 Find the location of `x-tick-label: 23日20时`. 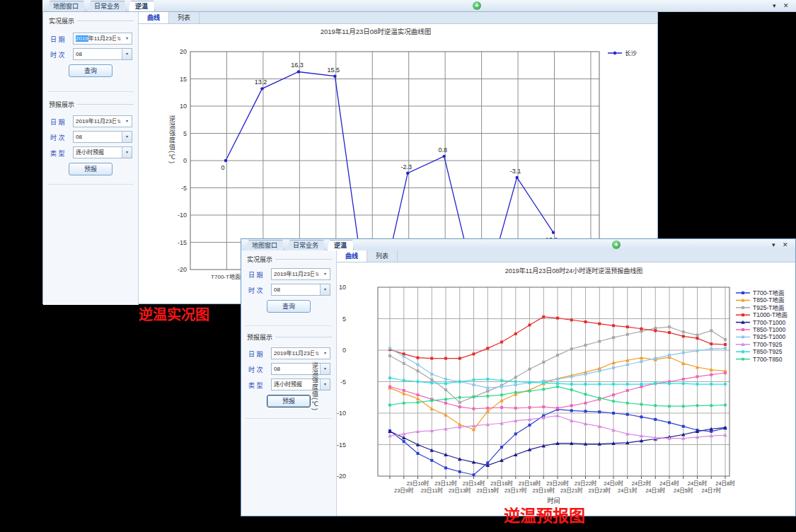

x-tick-label: 23日20时 is located at coordinates (558, 483).